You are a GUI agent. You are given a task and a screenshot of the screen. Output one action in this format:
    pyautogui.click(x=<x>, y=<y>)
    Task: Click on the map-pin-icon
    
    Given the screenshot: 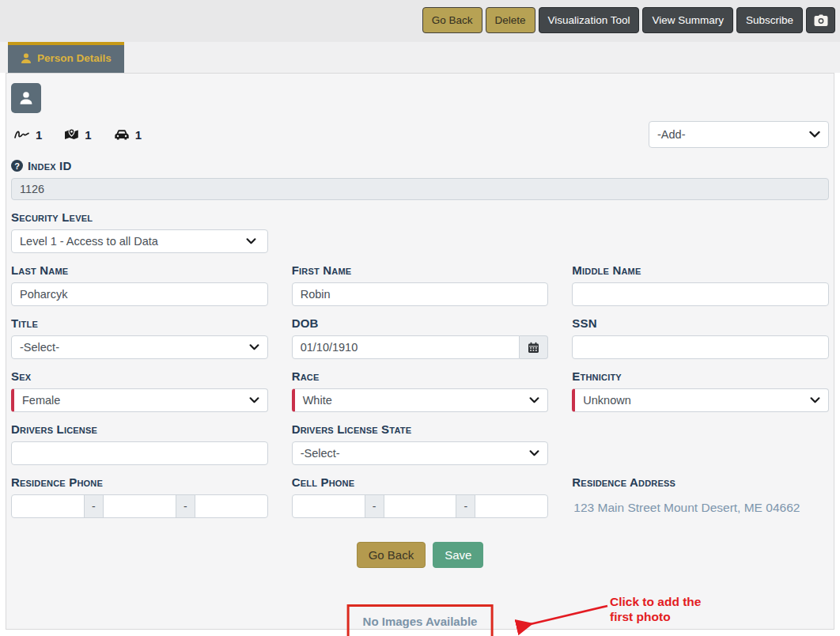 What is the action you would take?
    pyautogui.click(x=71, y=134)
    